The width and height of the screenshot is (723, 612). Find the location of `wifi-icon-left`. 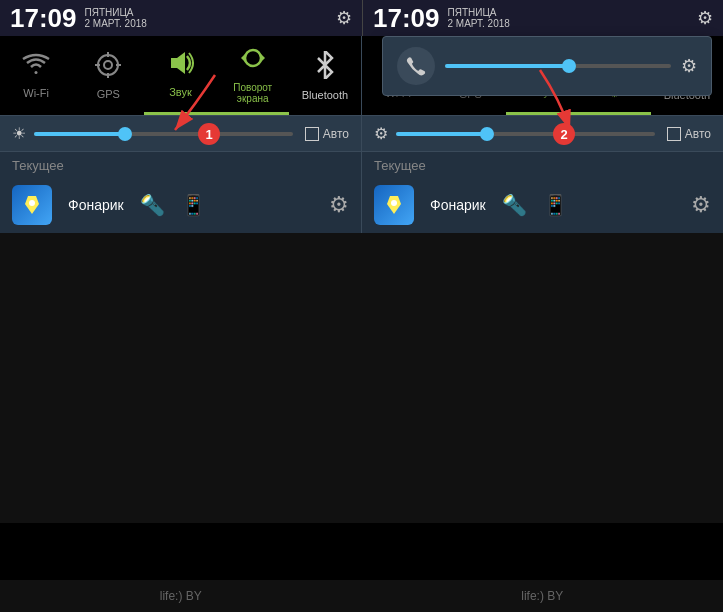

wifi-icon-left is located at coordinates (36, 68).